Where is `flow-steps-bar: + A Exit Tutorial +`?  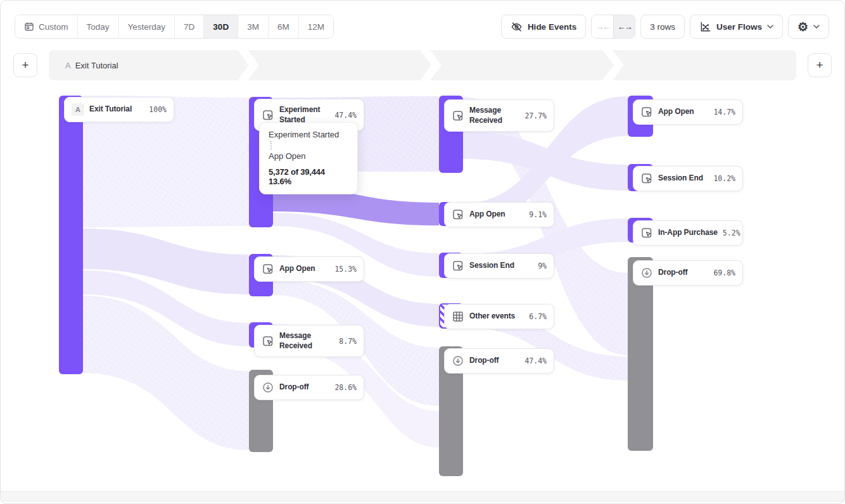
flow-steps-bar: + A Exit Tutorial + is located at coordinates (422, 65).